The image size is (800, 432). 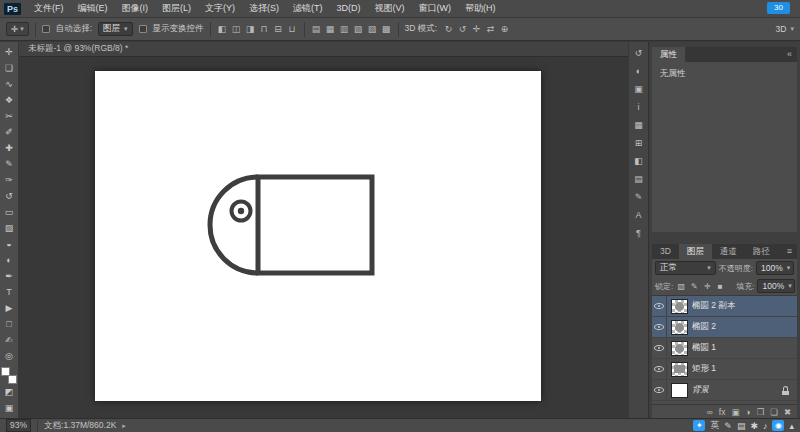 I want to click on history-brush-tool: ↺, so click(x=10, y=196).